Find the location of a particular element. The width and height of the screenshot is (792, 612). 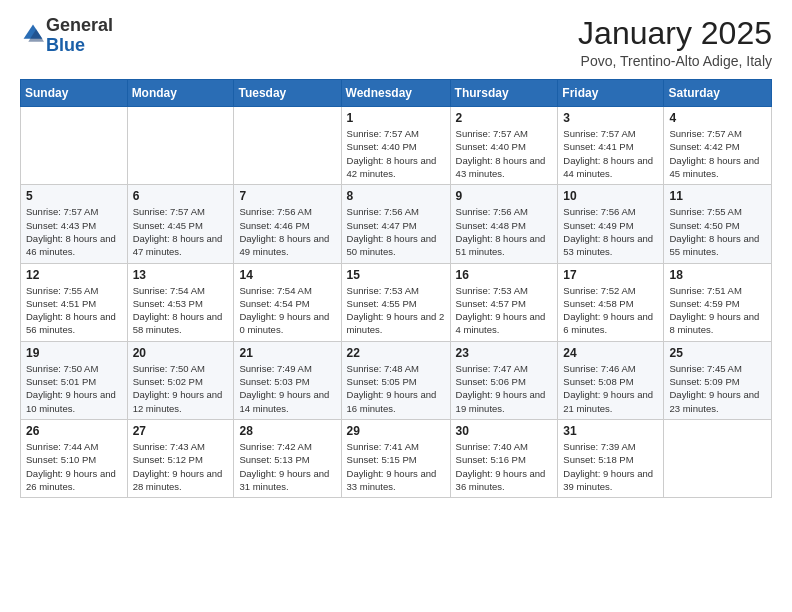

calendar-cell: 31Sunrise: 7:39 AMSunset: 5:18 PMDayligh… is located at coordinates (611, 458).